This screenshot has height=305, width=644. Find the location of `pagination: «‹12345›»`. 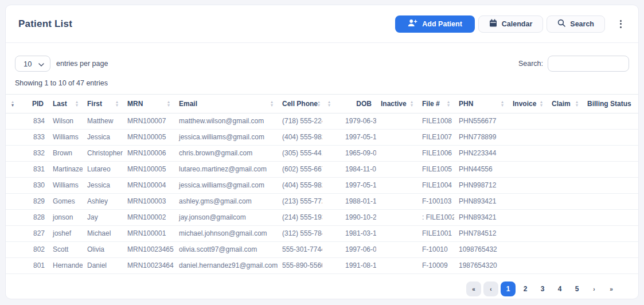

pagination: «‹12345›» is located at coordinates (317, 289).